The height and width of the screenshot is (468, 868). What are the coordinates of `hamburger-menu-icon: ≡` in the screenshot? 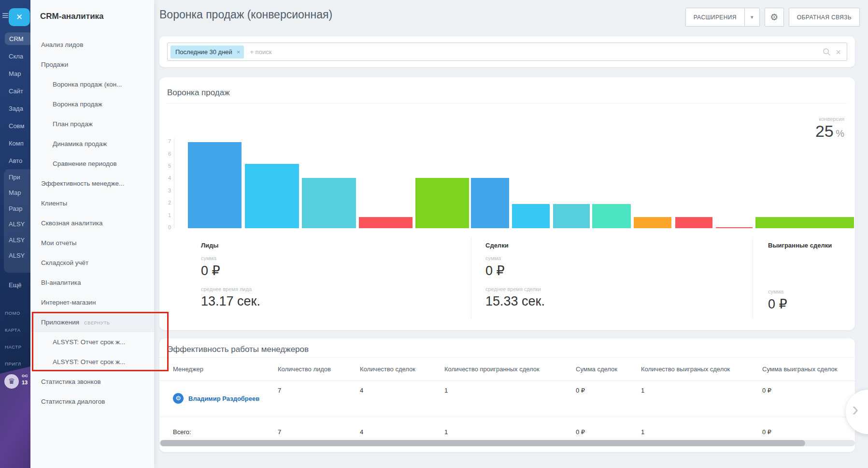 It's located at (5, 15).